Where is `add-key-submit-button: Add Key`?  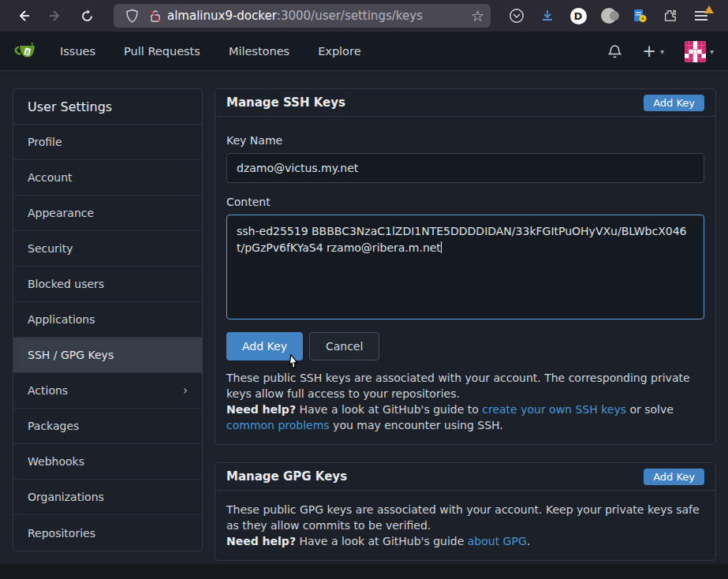 add-key-submit-button: Add Key is located at coordinates (265, 346).